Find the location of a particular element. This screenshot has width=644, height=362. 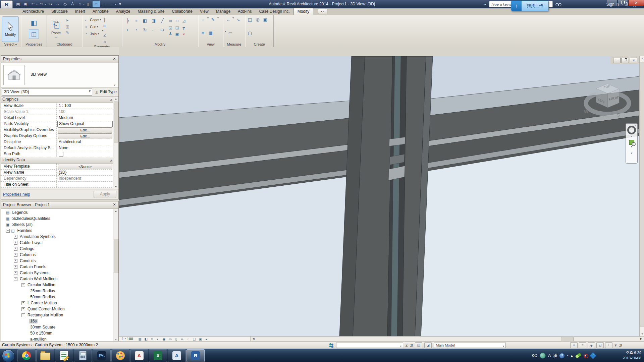

tree-item-families: −◫Families is located at coordinates (60, 231).